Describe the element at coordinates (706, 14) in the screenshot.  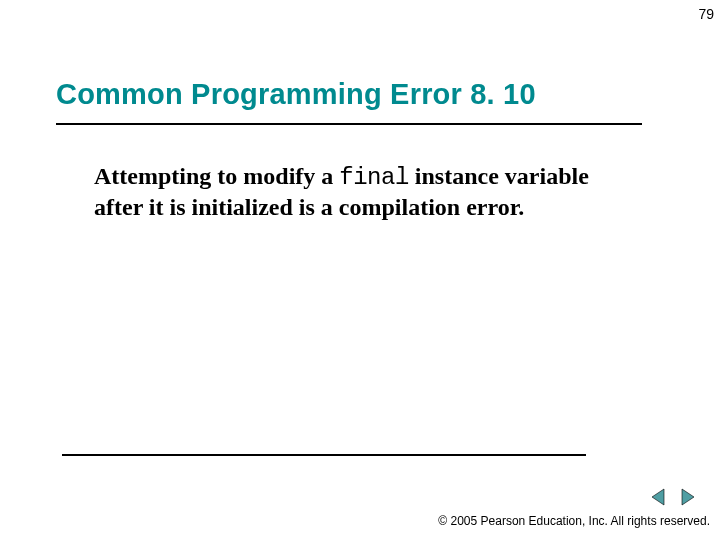
I see `page-number: 79` at that location.